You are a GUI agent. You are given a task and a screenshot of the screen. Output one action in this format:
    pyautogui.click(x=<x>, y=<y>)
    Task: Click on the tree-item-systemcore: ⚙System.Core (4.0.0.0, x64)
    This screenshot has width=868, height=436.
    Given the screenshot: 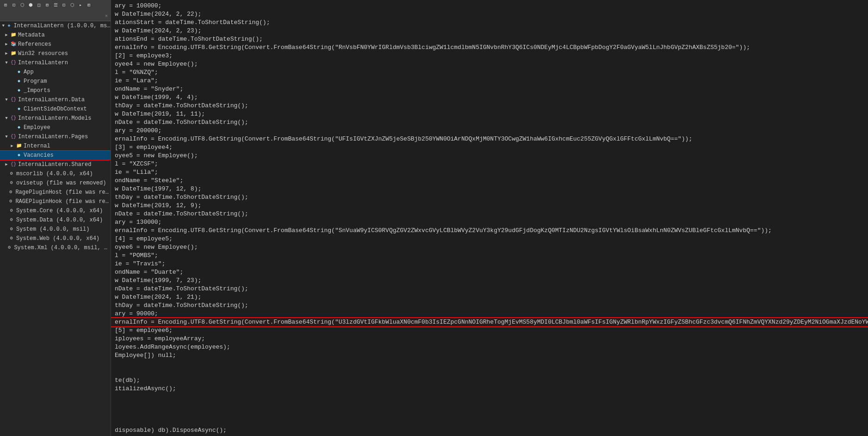 What is the action you would take?
    pyautogui.click(x=56, y=211)
    